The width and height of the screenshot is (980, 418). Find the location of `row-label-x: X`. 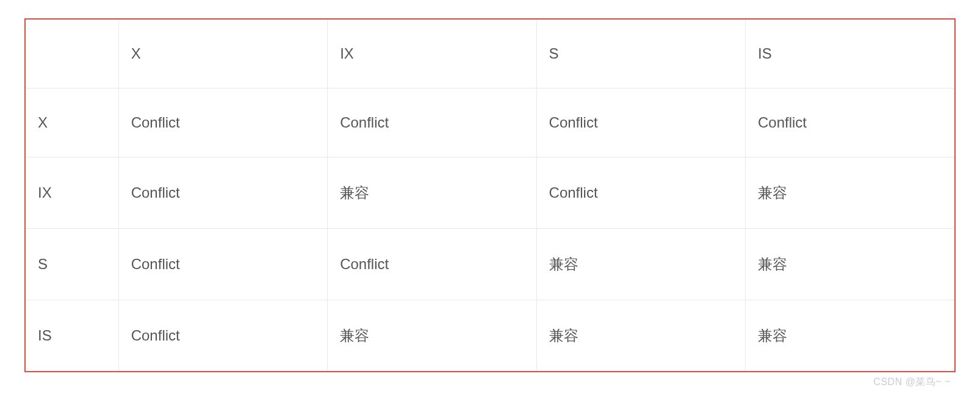

row-label-x: X is located at coordinates (72, 123).